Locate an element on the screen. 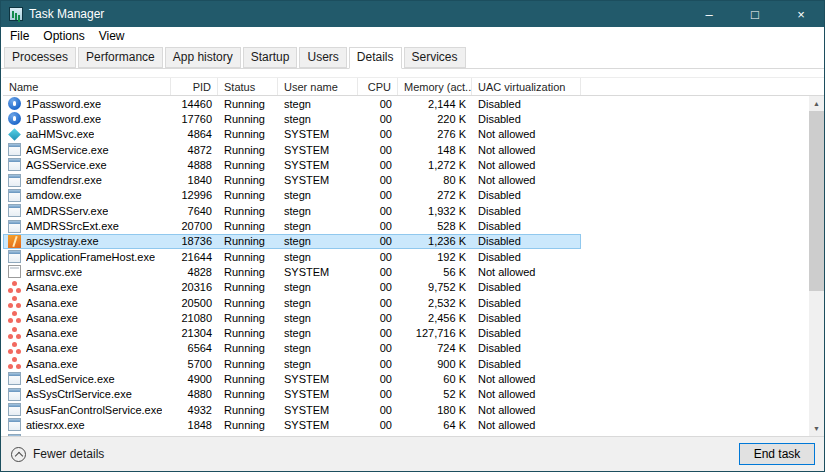 The height and width of the screenshot is (472, 825). scroll-down-icon: ▼ is located at coordinates (816, 428).